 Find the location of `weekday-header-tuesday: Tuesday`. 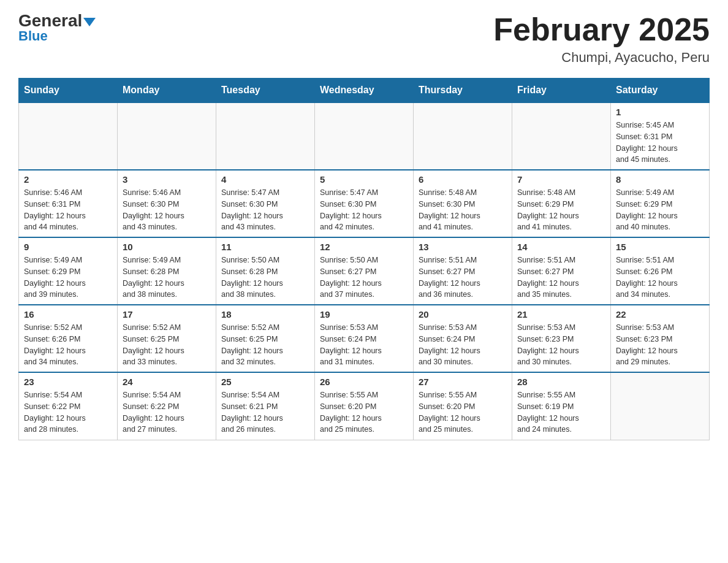

weekday-header-tuesday: Tuesday is located at coordinates (266, 91).